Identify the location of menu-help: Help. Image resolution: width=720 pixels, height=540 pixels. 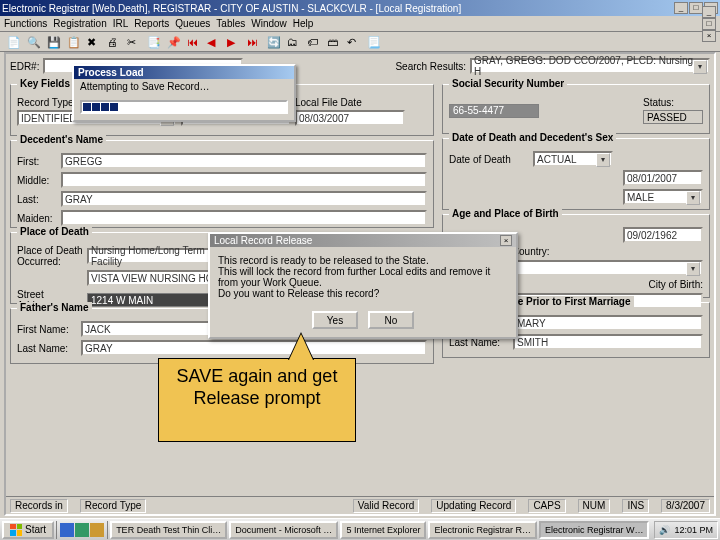
(304, 24).